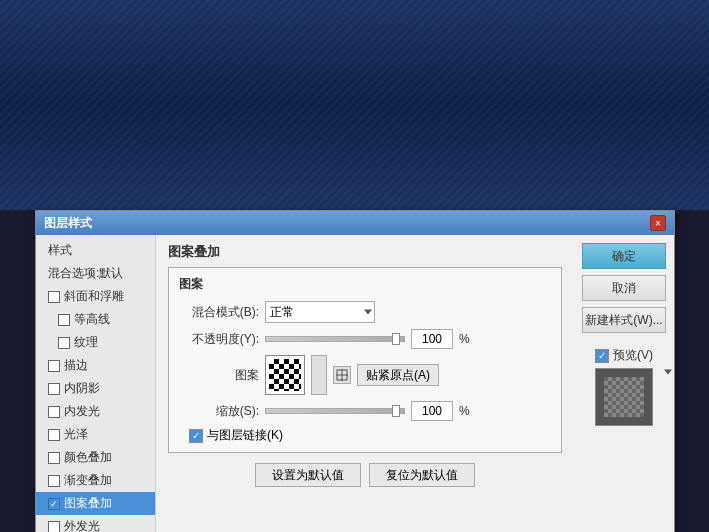 This screenshot has width=709, height=532. Describe the element at coordinates (96, 320) in the screenshot. I see `sidebar-item-contour: 等高线` at that location.